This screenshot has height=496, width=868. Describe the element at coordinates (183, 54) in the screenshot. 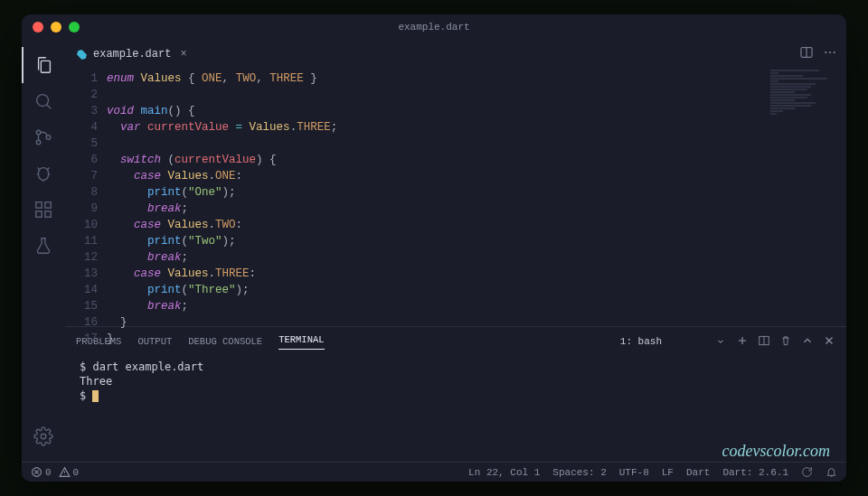

I see `close-tab-icon: ×` at that location.